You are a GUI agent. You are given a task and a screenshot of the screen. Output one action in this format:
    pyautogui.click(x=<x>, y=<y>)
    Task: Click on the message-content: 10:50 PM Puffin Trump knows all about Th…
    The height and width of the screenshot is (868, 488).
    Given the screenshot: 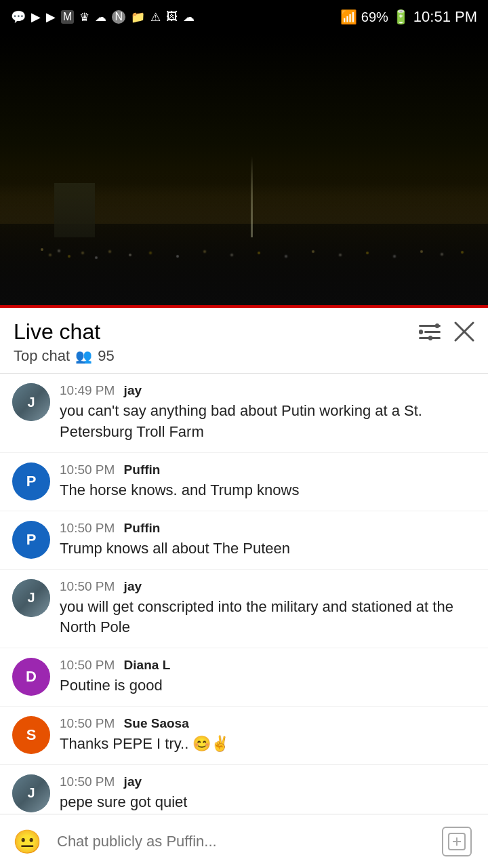 What is the action you would take?
    pyautogui.click(x=268, y=540)
    